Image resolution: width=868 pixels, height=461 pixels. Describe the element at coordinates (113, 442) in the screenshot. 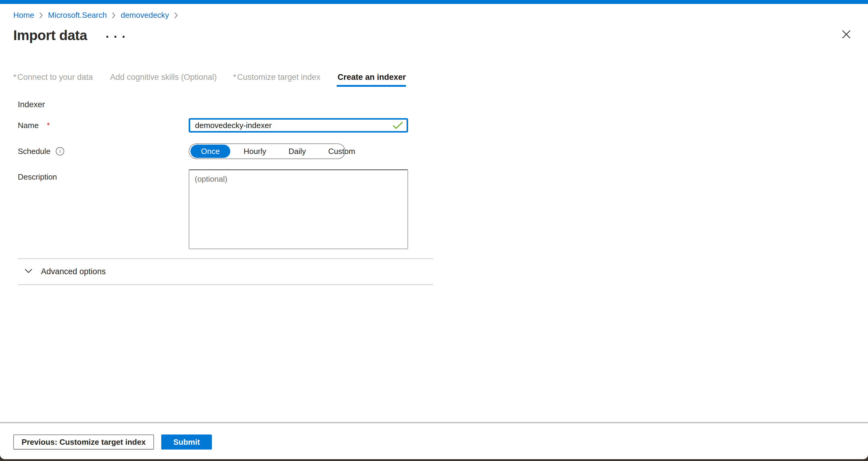

I see `footer-actions: Previous: Customize target index Submit` at that location.